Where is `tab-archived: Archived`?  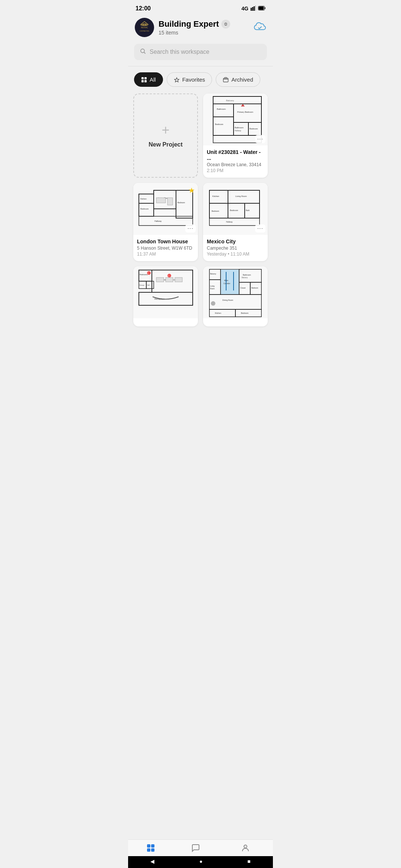
tab-archived: Archived is located at coordinates (238, 79).